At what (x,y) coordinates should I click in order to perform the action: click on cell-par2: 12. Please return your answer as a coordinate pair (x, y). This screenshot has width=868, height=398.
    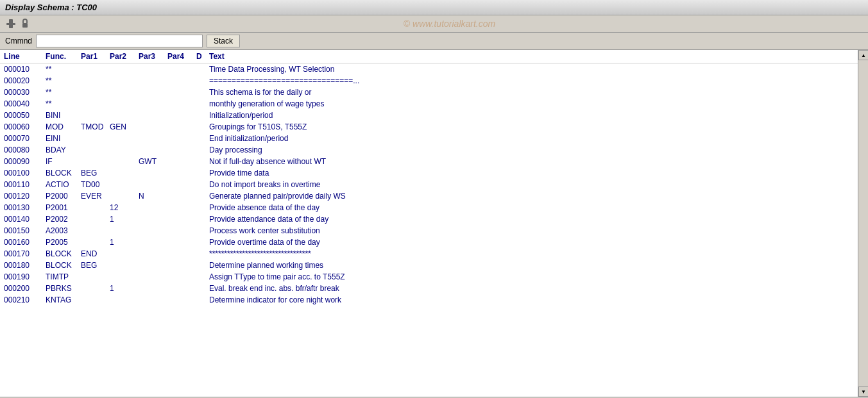
    Looking at the image, I should click on (123, 208).